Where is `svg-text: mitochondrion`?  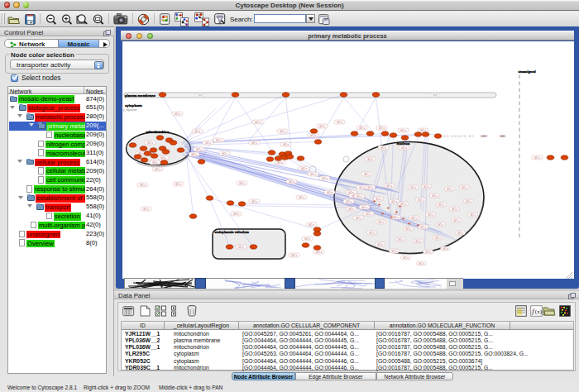 svg-text: mitochondrion is located at coordinates (157, 131).